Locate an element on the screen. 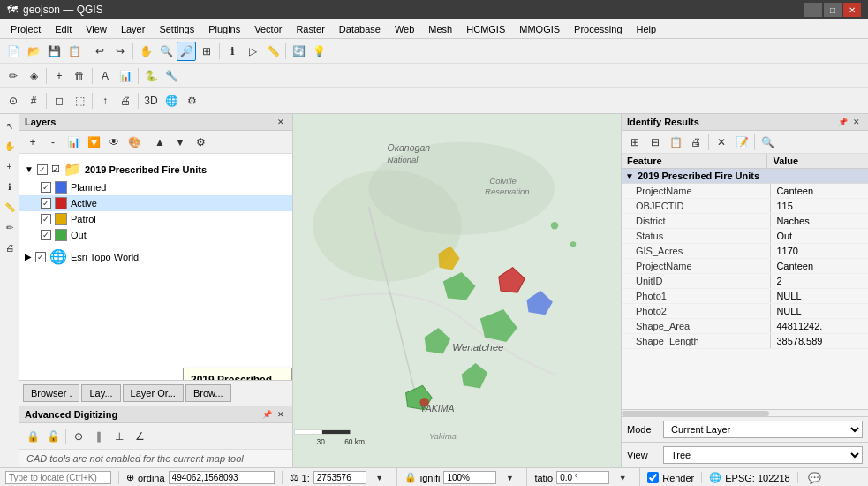 This screenshot has width=868, height=486. menu-item-hcmgis: HCMGIS is located at coordinates (486, 29).